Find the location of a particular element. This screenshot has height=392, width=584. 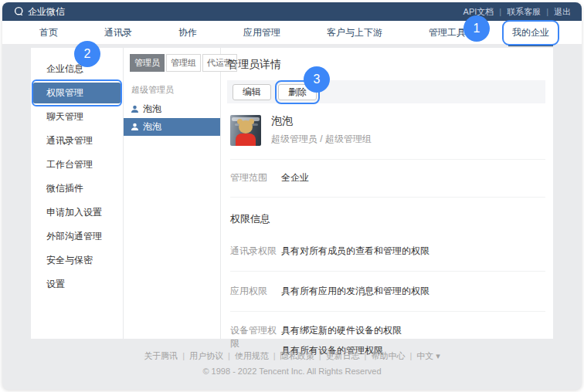

permission-label: 应用权限 is located at coordinates (256, 292).